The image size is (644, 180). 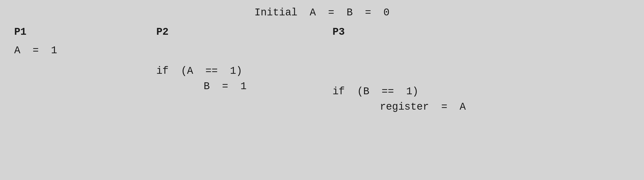 I want to click on header-row: Initial A = B = 0, so click(x=322, y=12).